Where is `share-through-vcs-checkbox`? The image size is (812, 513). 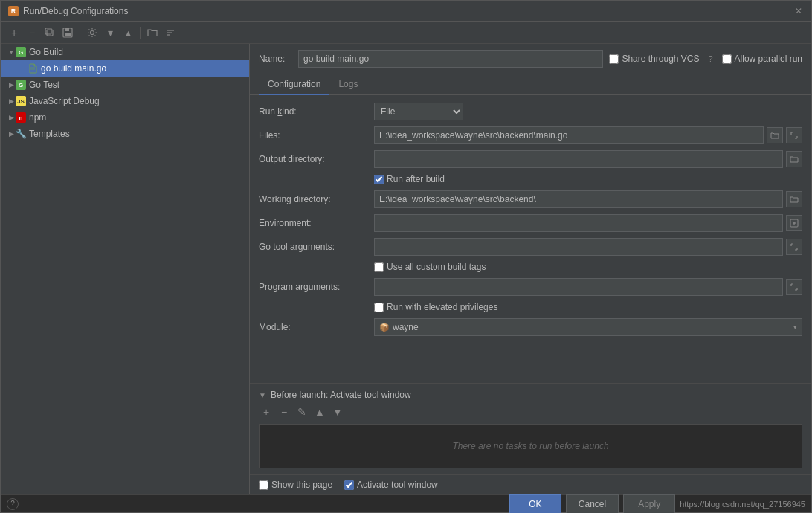 share-through-vcs-checkbox is located at coordinates (614, 59).